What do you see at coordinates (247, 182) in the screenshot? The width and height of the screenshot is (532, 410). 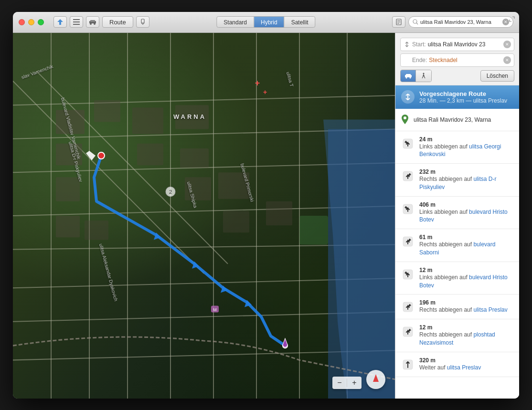 I see `street-label-4: bulevard Primorski` at bounding box center [247, 182].